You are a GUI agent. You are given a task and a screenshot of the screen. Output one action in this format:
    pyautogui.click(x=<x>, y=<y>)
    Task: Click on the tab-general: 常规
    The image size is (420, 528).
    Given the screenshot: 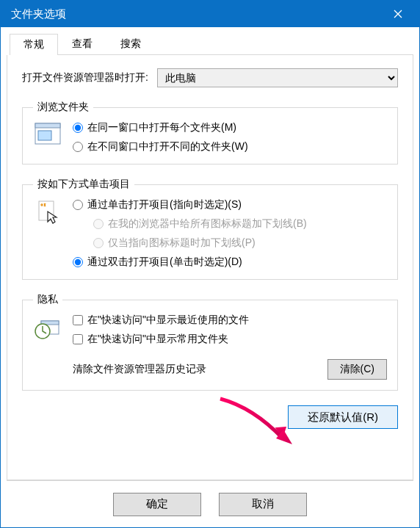 What is the action you would take?
    pyautogui.click(x=34, y=44)
    